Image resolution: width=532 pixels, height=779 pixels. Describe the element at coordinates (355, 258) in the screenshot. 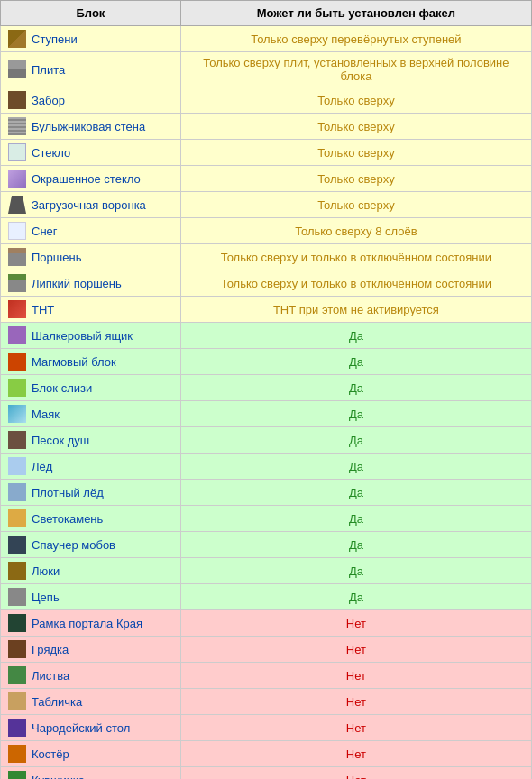

I see `can-value-8: Только сверху и только в отключённом сос…` at that location.